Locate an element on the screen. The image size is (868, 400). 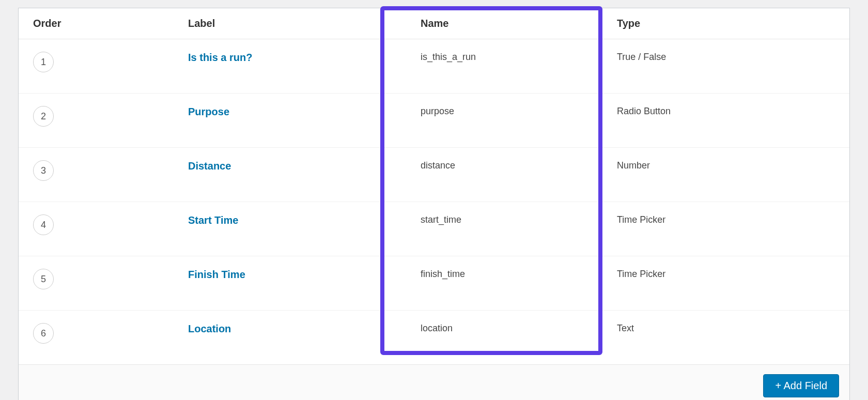
fields-footer: + Add Field is located at coordinates (434, 382).